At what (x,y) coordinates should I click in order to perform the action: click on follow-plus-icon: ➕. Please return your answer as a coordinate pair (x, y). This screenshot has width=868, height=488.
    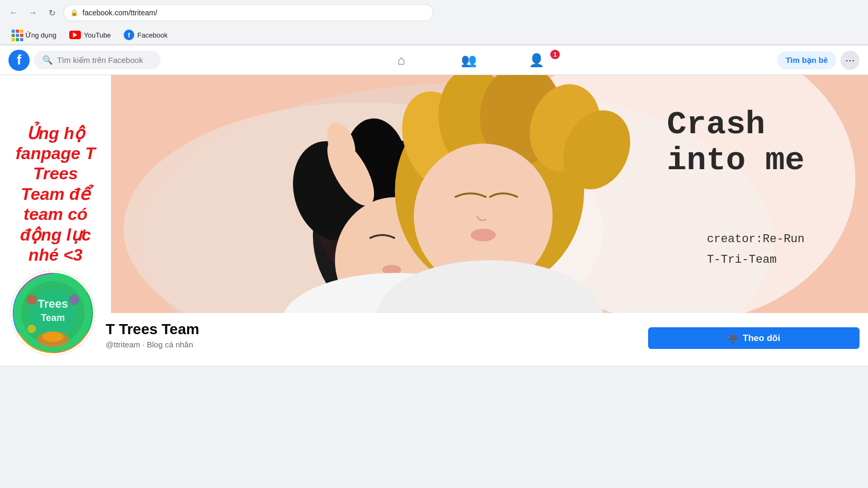
    Looking at the image, I should click on (733, 338).